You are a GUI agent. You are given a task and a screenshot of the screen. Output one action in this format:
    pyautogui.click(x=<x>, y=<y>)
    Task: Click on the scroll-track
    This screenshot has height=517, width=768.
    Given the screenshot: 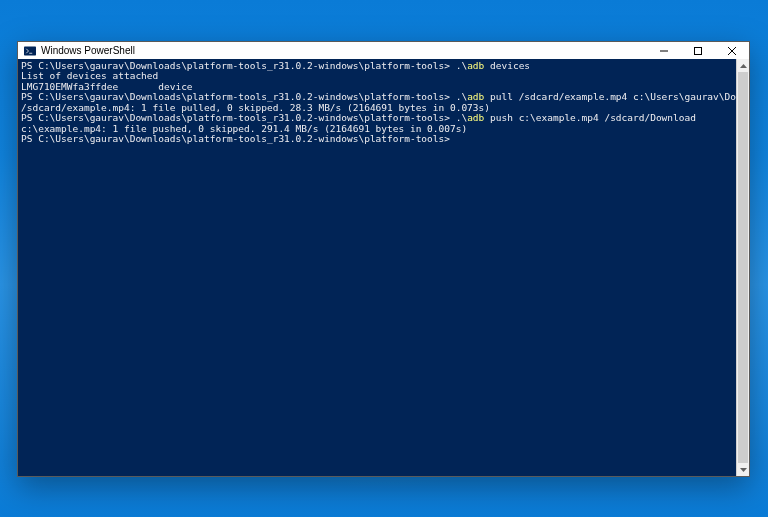 What is the action you would take?
    pyautogui.click(x=743, y=268)
    